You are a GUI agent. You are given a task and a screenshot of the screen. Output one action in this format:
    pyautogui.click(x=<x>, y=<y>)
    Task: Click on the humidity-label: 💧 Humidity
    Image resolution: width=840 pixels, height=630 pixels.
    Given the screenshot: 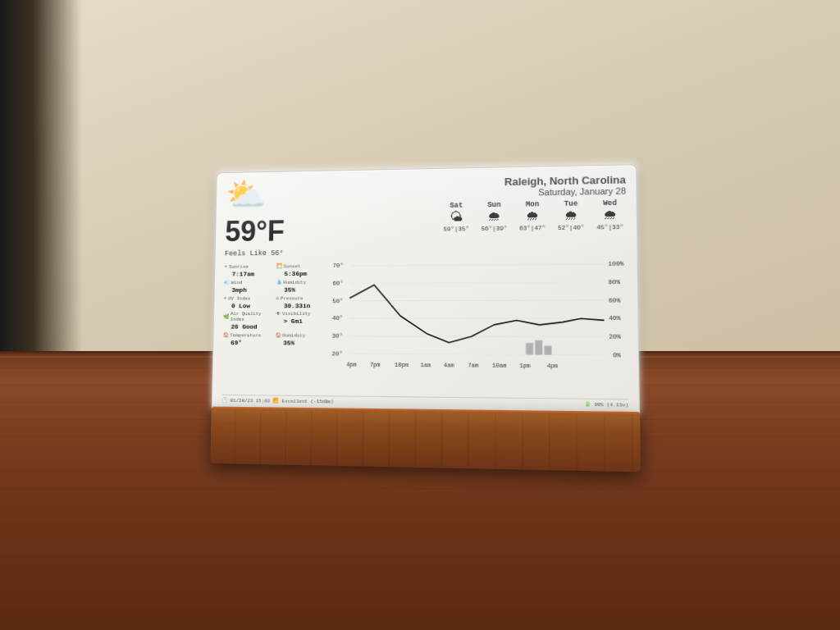 What is the action you would take?
    pyautogui.click(x=302, y=282)
    